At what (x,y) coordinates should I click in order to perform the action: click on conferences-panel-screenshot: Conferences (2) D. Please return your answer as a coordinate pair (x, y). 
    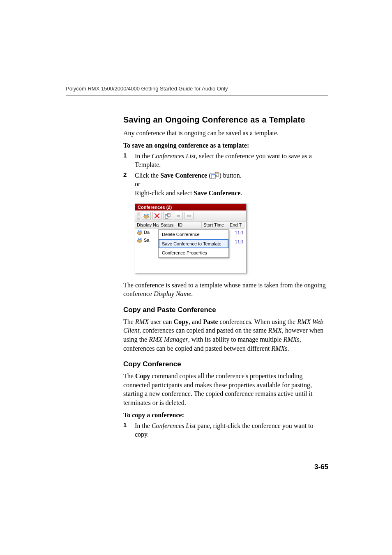
    Looking at the image, I should click on (191, 238).